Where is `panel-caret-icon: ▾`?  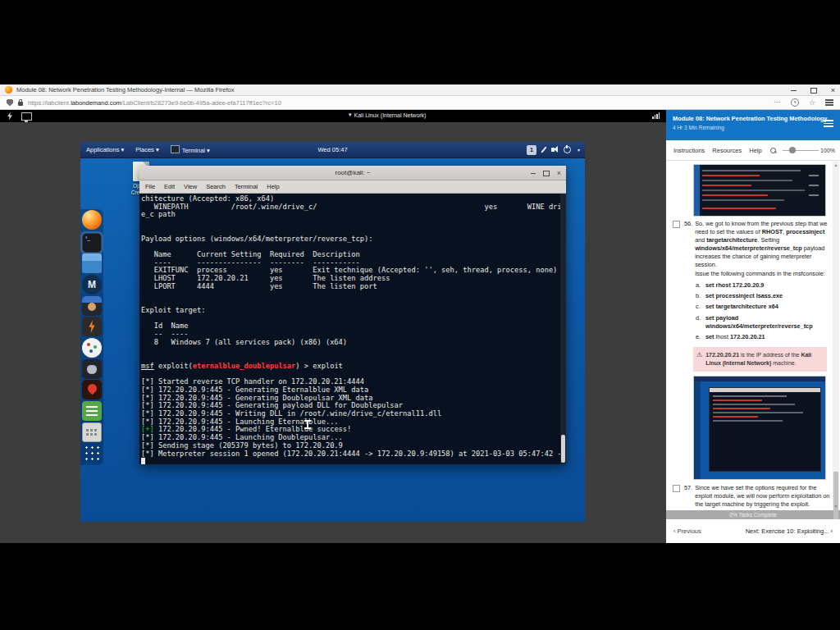 panel-caret-icon: ▾ is located at coordinates (579, 149).